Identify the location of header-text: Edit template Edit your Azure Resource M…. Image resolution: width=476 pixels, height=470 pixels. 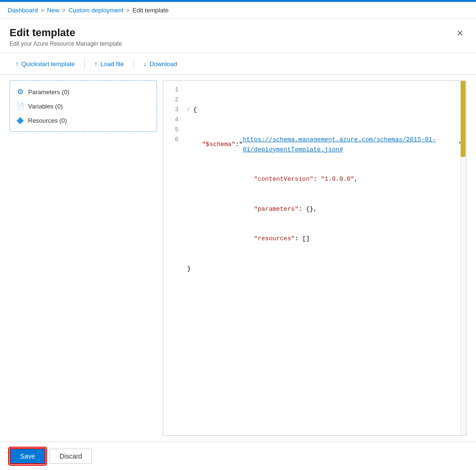
(66, 37).